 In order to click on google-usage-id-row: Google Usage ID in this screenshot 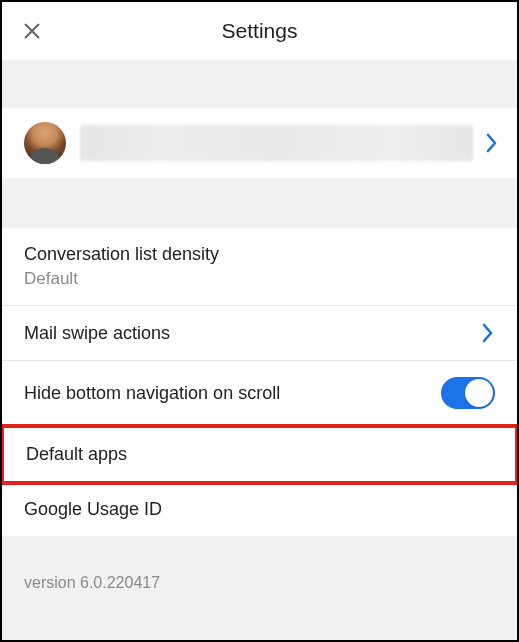, I will do `click(260, 510)`.